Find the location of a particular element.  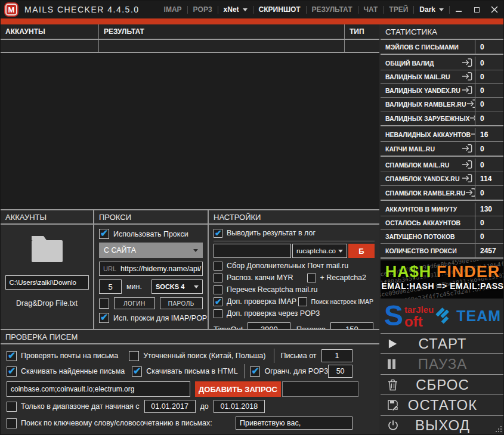

minimize-button is located at coordinates (459, 10).